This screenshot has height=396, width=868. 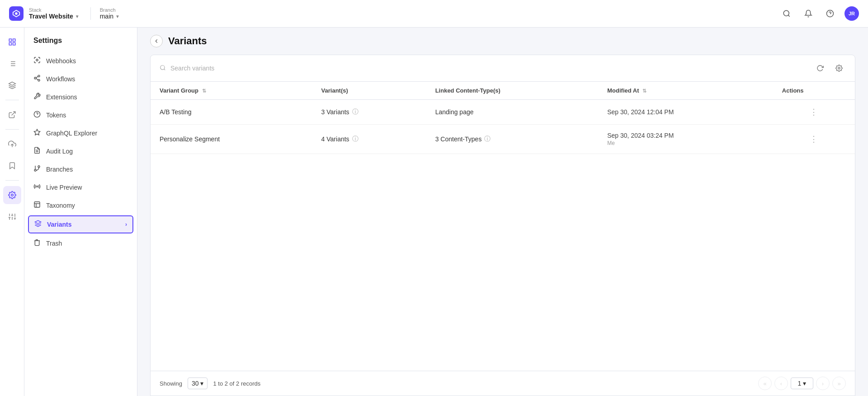 I want to click on sidebar-item-audit-log: Audit Log, so click(x=80, y=151).